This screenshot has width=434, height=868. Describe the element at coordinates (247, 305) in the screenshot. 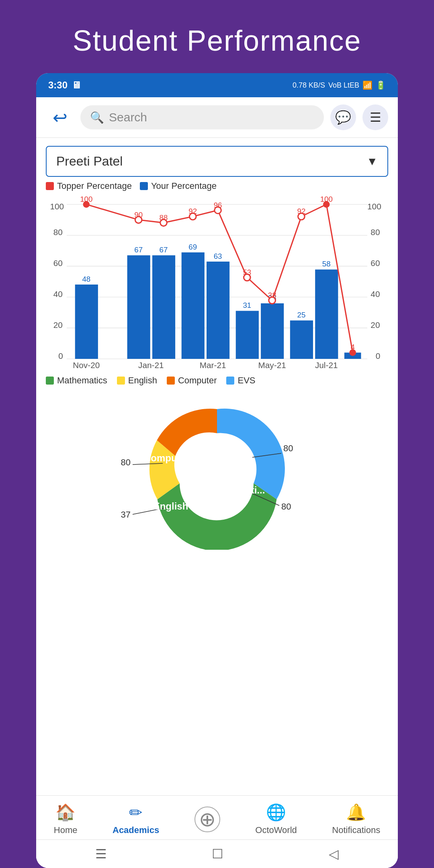

I see `svg-text: 31` at that location.